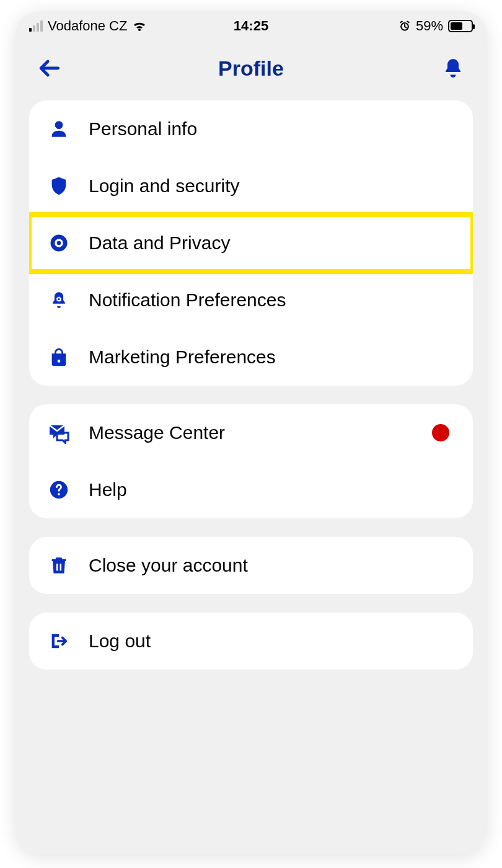 Image resolution: width=502 pixels, height=868 pixels. What do you see at coordinates (139, 26) in the screenshot?
I see `wifi-icon` at bounding box center [139, 26].